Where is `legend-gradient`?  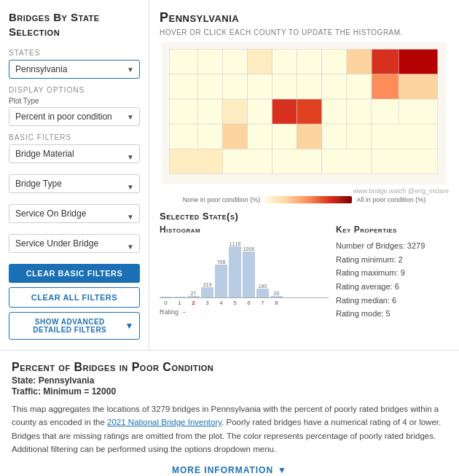
legend-gradient is located at coordinates (308, 200).